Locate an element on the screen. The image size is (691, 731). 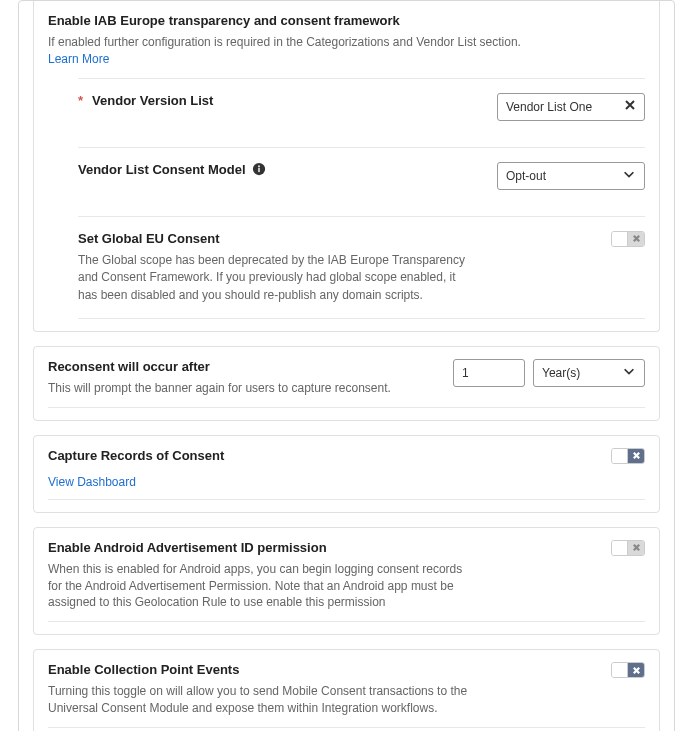
iab-title: Enable IAB Europe transparency and conse… is located at coordinates (346, 20).